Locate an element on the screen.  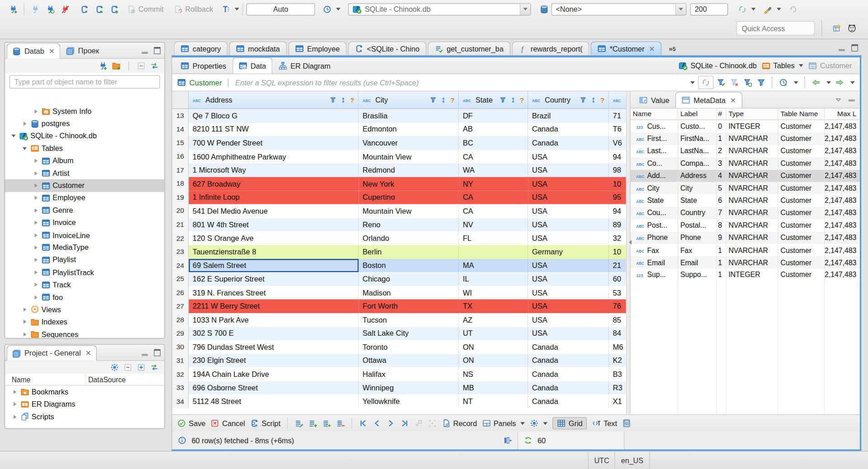
metadata-row: ABCFax Fax 1 NVARCHAR Customer 2,147,483 is located at coordinates (745, 250).